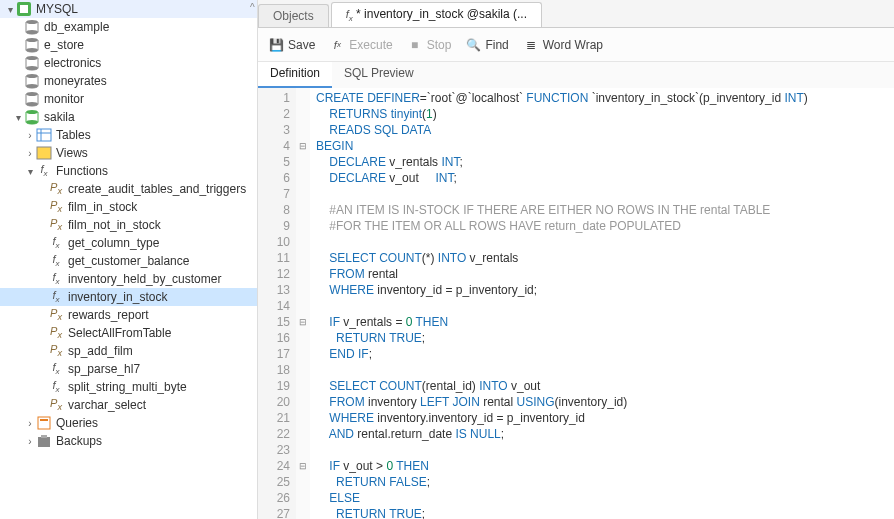  What do you see at coordinates (128, 9) in the screenshot?
I see `connection-root: ▾ MYSQL` at bounding box center [128, 9].